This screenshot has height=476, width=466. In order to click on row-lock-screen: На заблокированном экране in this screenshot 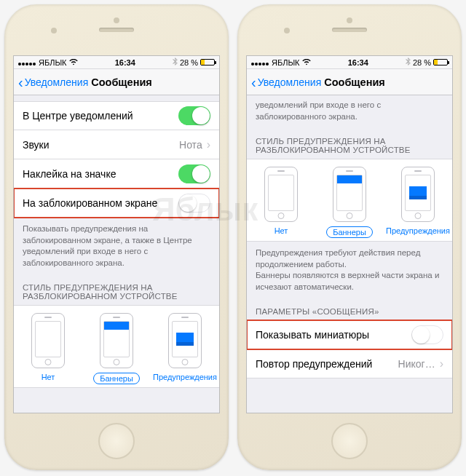, I will do `click(116, 203)`.